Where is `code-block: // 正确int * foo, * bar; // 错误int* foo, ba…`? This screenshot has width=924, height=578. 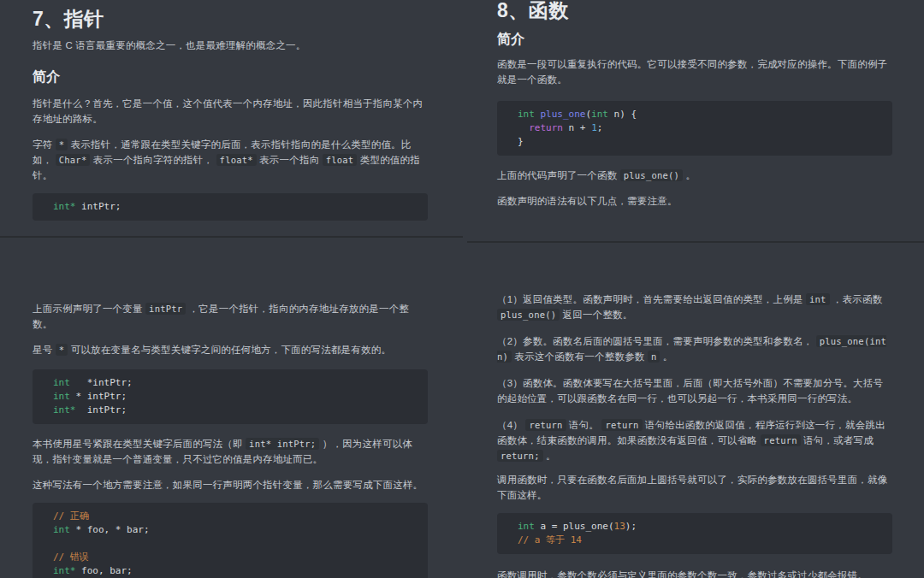
code-block: // 正确int * foo, * bar; // 错误int* foo, ba… is located at coordinates (230, 540).